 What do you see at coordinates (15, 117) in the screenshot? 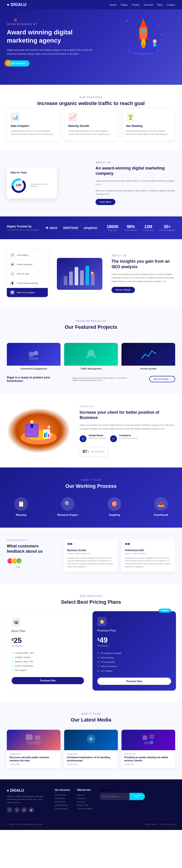
I see `feature-icon-analytics: 📊` at bounding box center [15, 117].